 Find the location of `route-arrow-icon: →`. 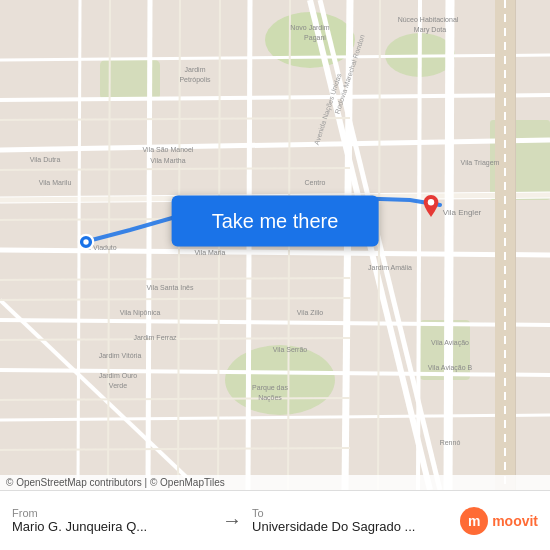

route-arrow-icon: → is located at coordinates (232, 520).